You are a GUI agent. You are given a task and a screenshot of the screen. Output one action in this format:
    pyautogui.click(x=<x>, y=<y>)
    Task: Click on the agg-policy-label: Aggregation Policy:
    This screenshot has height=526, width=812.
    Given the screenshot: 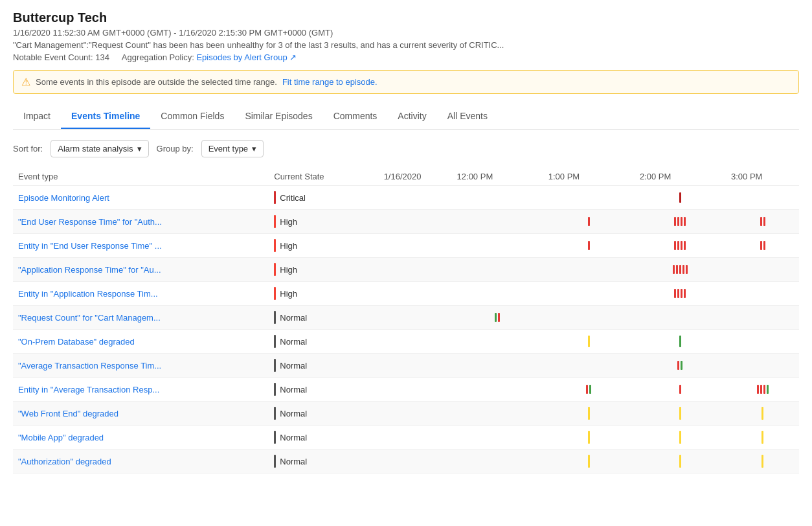 What is the action you would take?
    pyautogui.click(x=158, y=57)
    